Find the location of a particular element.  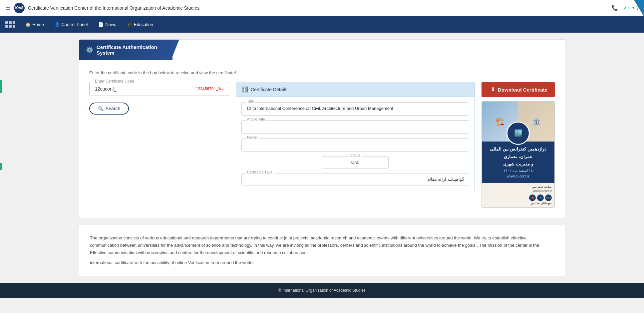

poster-website: www.cuconf.ir is located at coordinates (518, 176).